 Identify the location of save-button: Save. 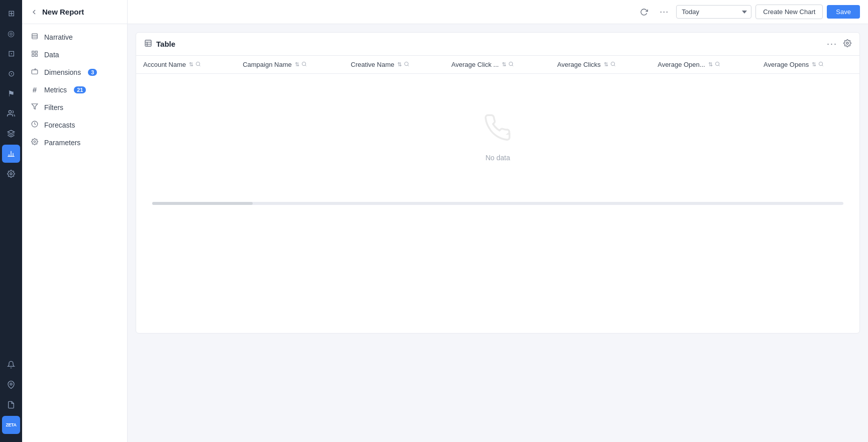
(843, 12).